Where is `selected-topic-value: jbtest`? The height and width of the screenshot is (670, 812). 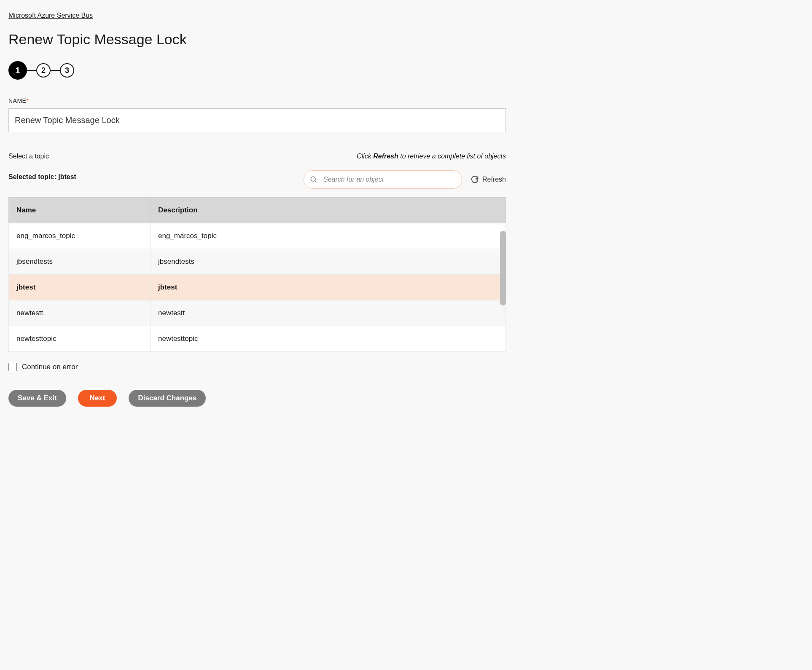
selected-topic-value: jbtest is located at coordinates (67, 177).